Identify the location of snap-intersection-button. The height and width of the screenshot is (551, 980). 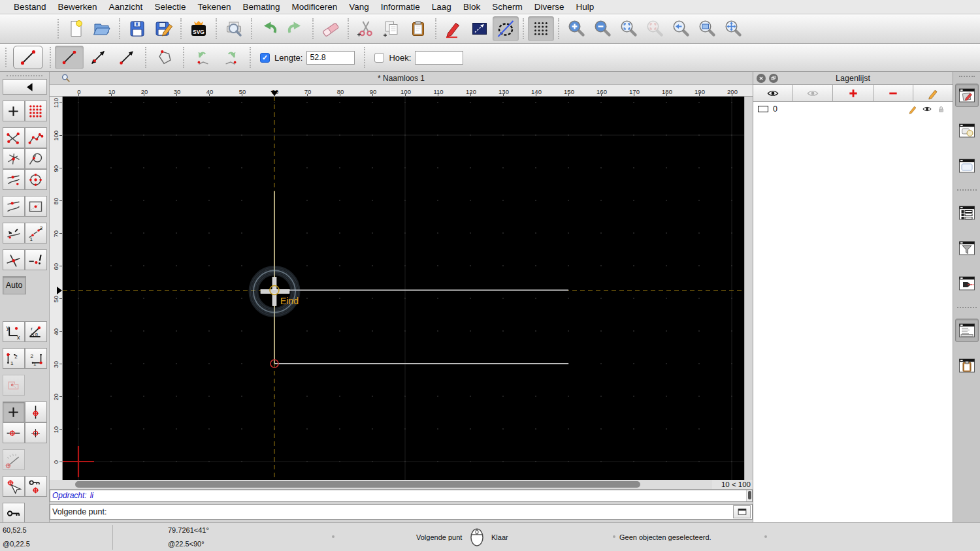
(14, 260).